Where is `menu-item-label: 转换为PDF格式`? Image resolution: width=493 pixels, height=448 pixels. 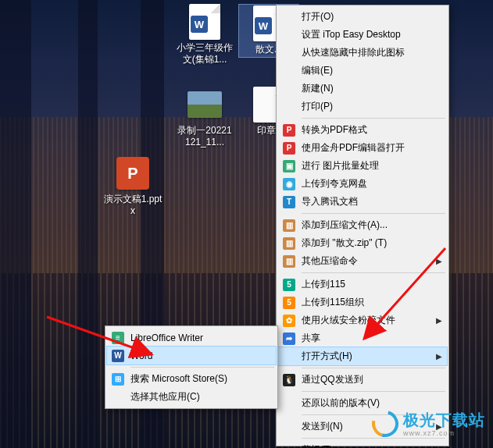 menu-item-label: 转换为PDF格式 is located at coordinates (334, 130).